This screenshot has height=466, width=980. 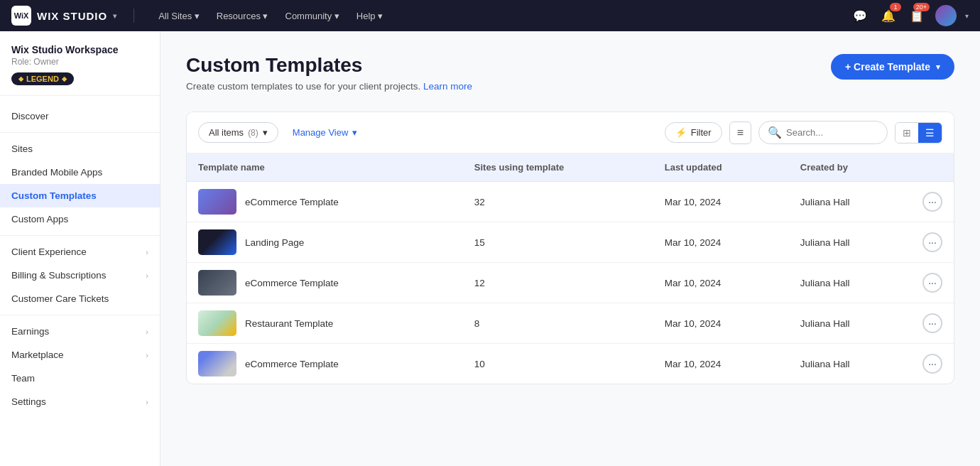 I want to click on sort-icon: ≡, so click(x=740, y=133).